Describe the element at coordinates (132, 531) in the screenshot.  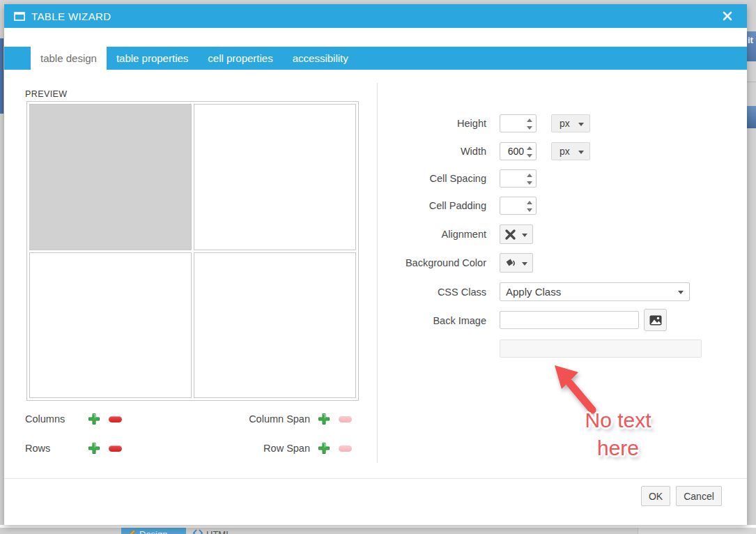
I see `pencil-icon` at that location.